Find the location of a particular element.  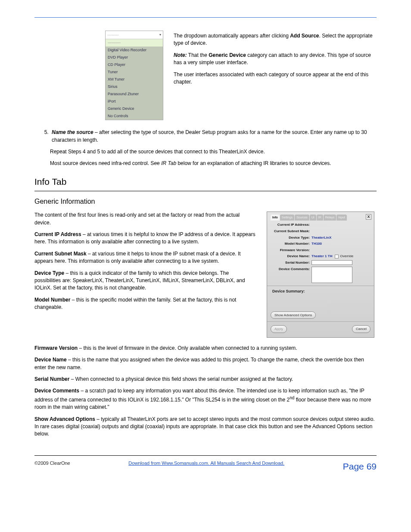

tab-sources: Sources is located at coordinates (302, 218).